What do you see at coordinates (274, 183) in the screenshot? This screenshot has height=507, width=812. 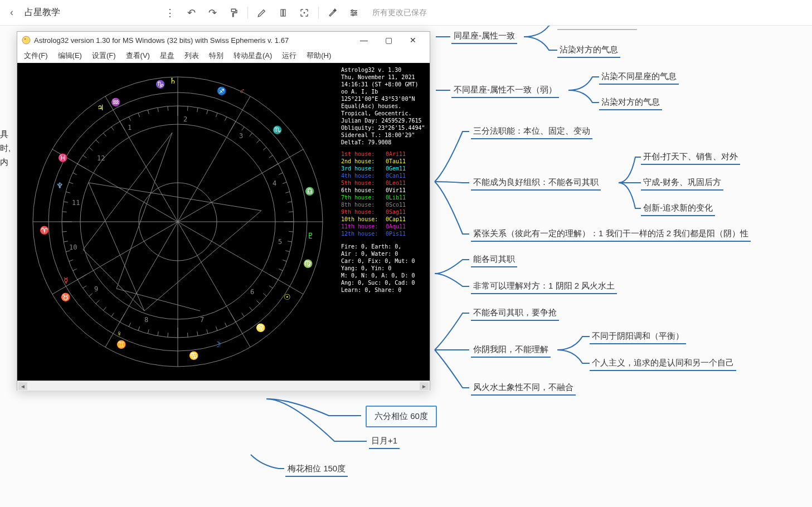 I see `svg-text: 4` at bounding box center [274, 183].